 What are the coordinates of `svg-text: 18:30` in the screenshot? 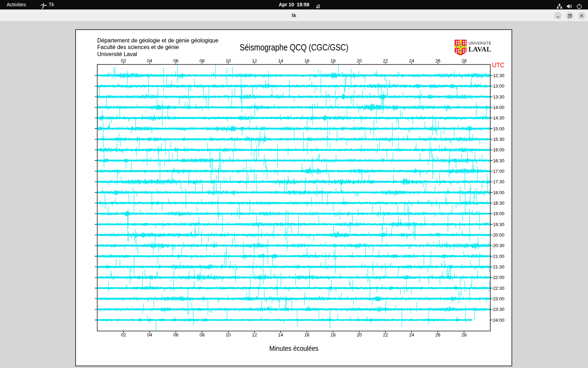 It's located at (498, 203).